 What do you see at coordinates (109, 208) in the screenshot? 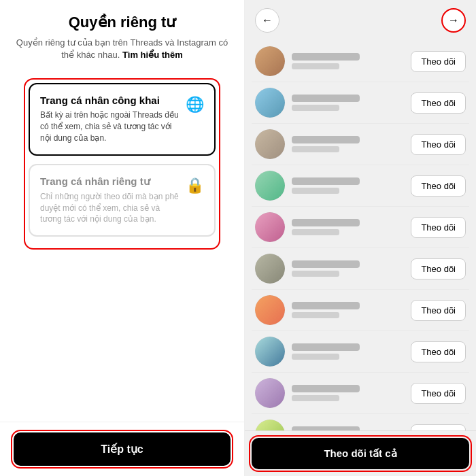
I see `private-option-desc: Chỉ những người theo dõi mà bạn phê duyệ…` at bounding box center [109, 208].